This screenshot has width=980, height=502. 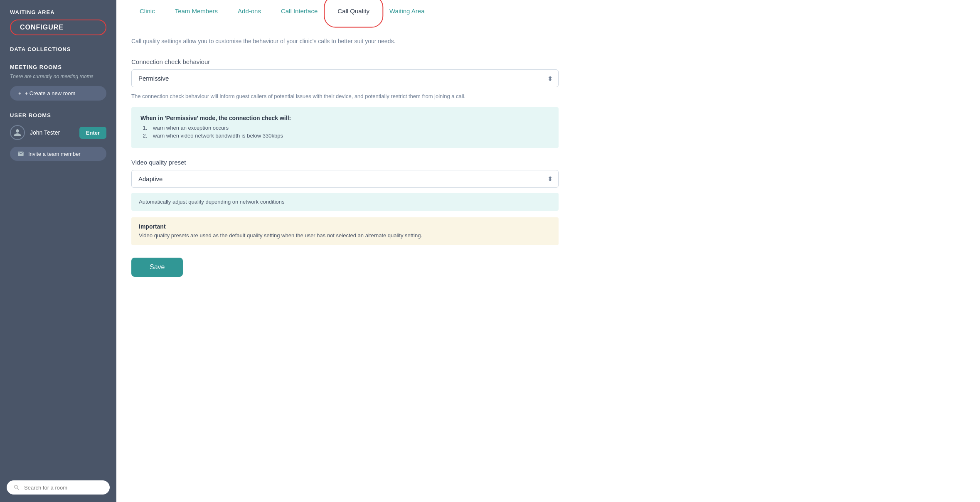 What do you see at coordinates (548, 12) in the screenshot?
I see `tab-bar: Clinic Team Members Add-ons Call Interfa…` at bounding box center [548, 12].